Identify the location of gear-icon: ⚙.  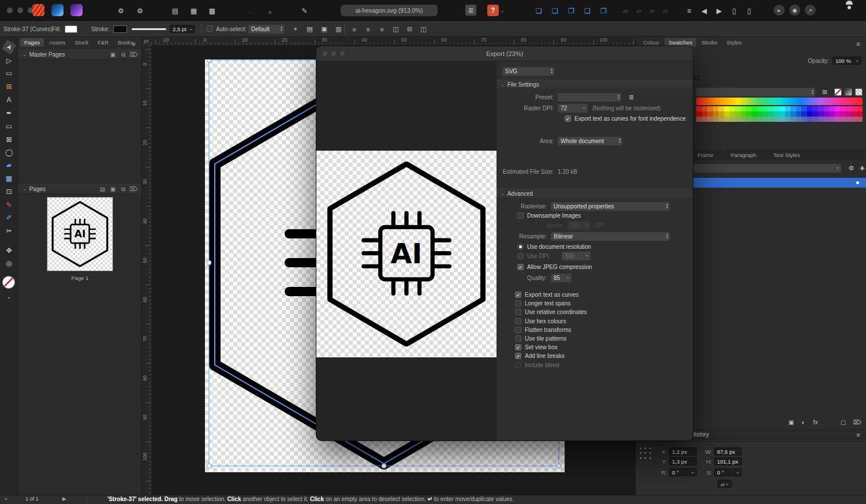
(851, 169).